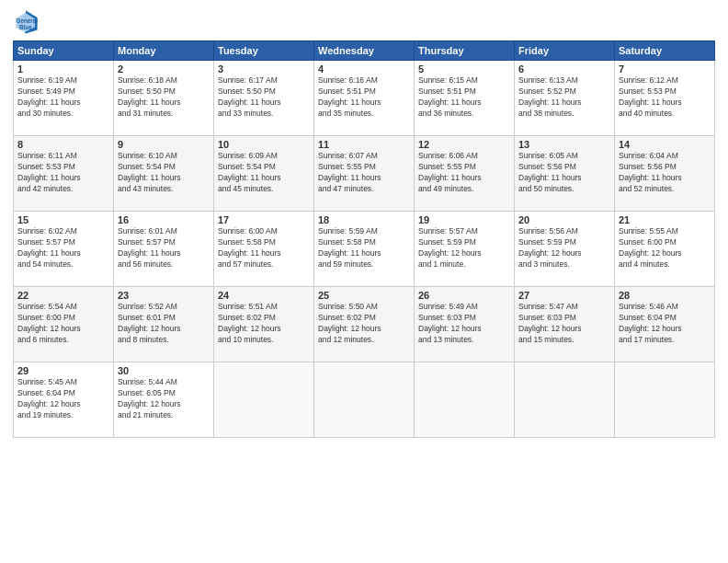 The width and height of the screenshot is (728, 563). What do you see at coordinates (464, 220) in the screenshot?
I see `day-number: 19` at bounding box center [464, 220].